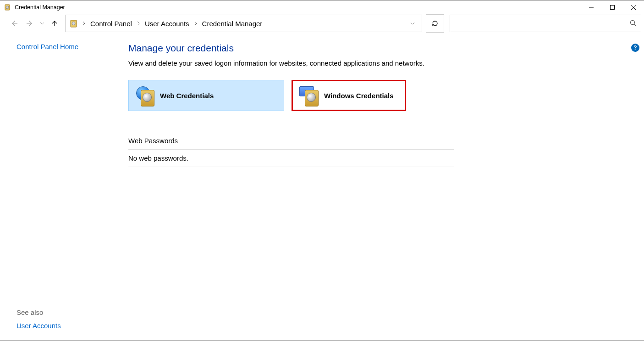 The width and height of the screenshot is (644, 341). I want to click on web-credentials-tile: Web Credentials, so click(206, 95).